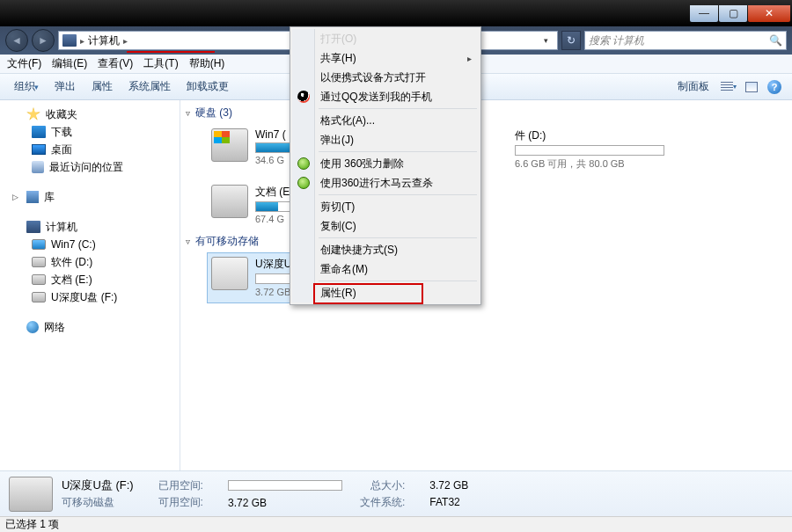 This screenshot has height=532, width=792. I want to click on recent-icon, so click(38, 167).